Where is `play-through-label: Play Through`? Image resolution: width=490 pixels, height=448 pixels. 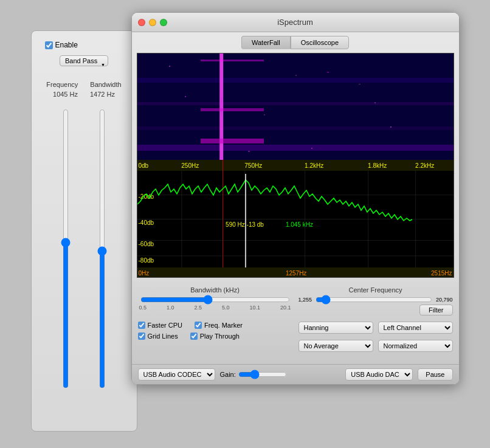
play-through-label: Play Through is located at coordinates (220, 336).